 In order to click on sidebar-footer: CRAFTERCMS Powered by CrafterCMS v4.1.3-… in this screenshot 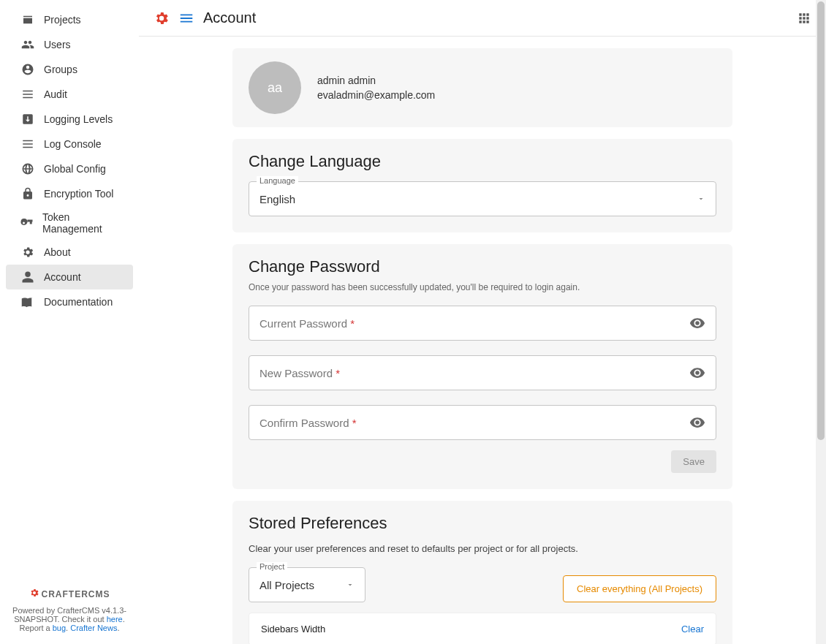, I will do `click(69, 613)`.